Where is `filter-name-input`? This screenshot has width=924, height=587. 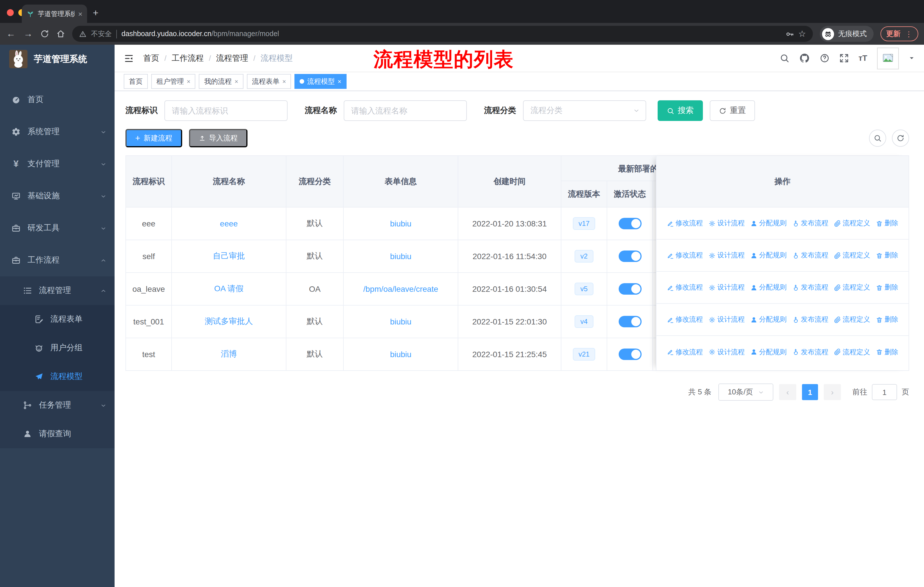 filter-name-input is located at coordinates (405, 111).